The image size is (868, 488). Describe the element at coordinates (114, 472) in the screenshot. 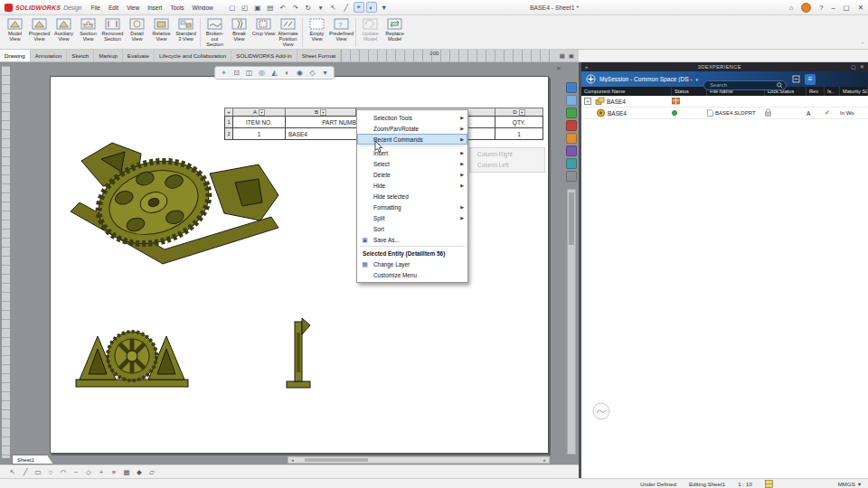

I see `pattern-tool-icon: ≡` at that location.